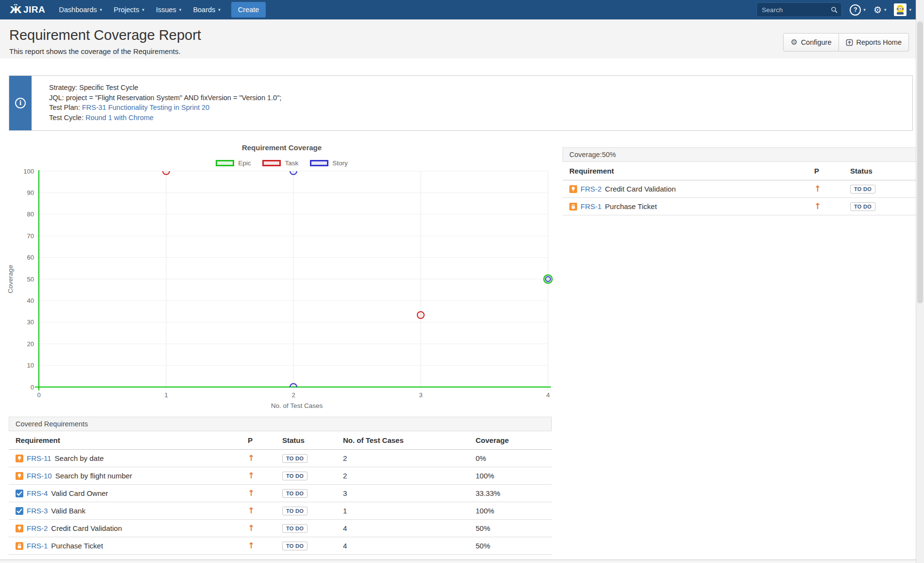 This screenshot has width=924, height=563. I want to click on nav-item-label: Issues, so click(166, 10).